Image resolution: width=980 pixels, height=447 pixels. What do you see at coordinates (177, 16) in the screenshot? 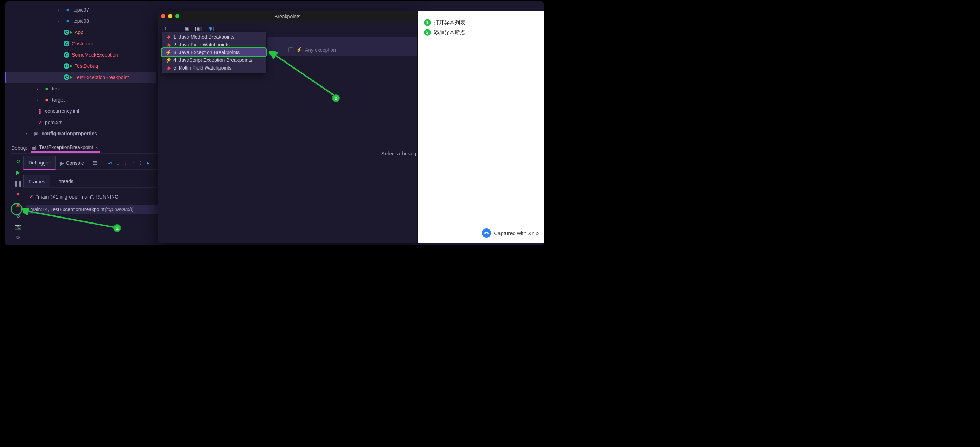
I see `maximize-window-icon` at bounding box center [177, 16].